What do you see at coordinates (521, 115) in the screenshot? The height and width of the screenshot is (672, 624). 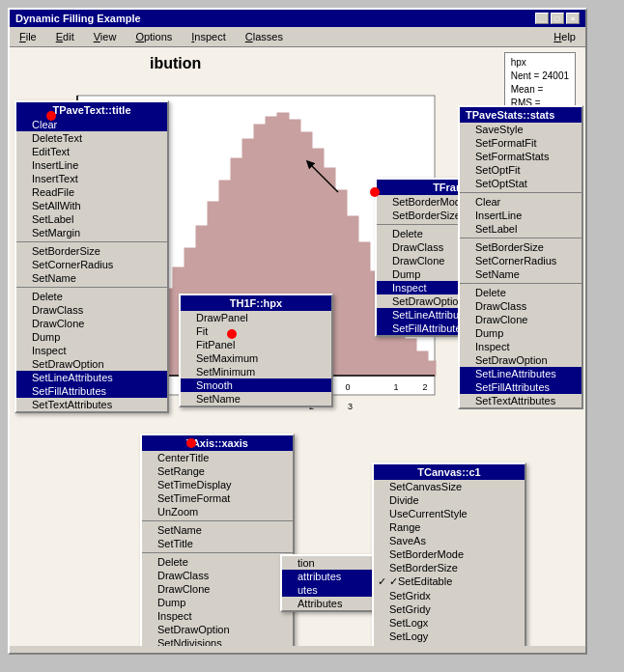 I see `tpavestats-menu-title: TPaveStats::stats` at bounding box center [521, 115].